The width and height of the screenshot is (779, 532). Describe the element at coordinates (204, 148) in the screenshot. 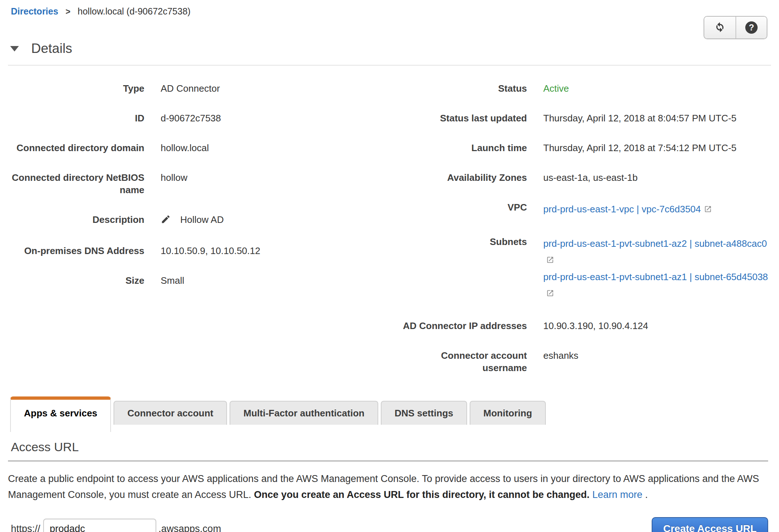

I see `detail-row-connected-directory-domain: Connected directory domainhollow.local` at that location.